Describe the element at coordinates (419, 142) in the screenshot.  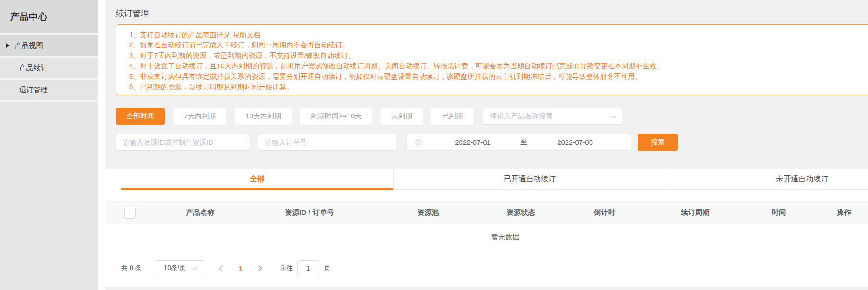
I see `clock-icon` at that location.